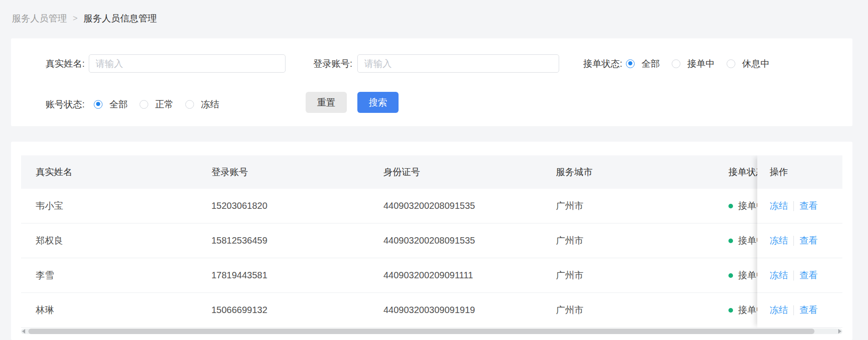 The width and height of the screenshot is (868, 340). I want to click on table-row: 韦小宝15203061820440903200208091535广州市接单中, so click(432, 206).